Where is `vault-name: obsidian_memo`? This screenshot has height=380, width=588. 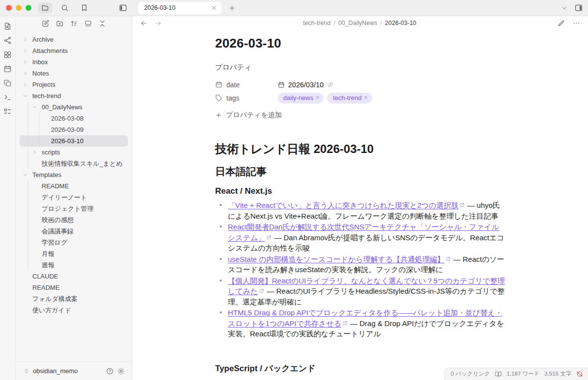 vault-name: obsidian_memo is located at coordinates (55, 371).